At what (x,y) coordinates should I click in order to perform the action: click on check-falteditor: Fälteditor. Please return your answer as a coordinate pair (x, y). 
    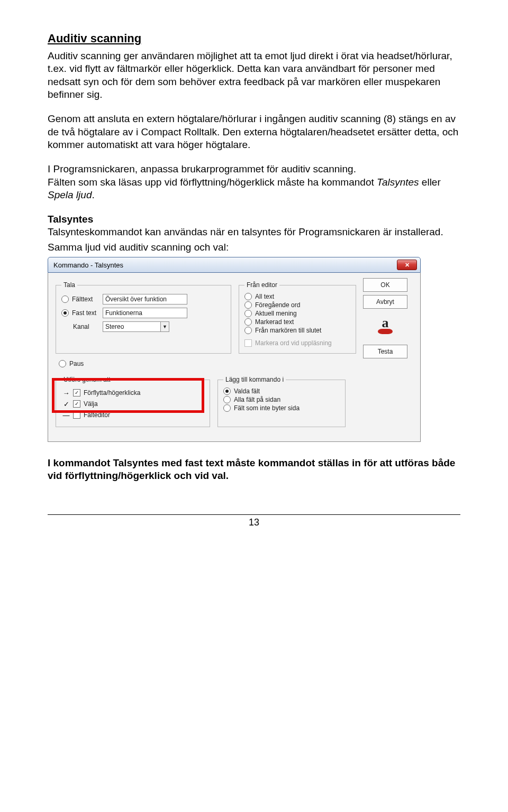
    Looking at the image, I should click on (92, 415).